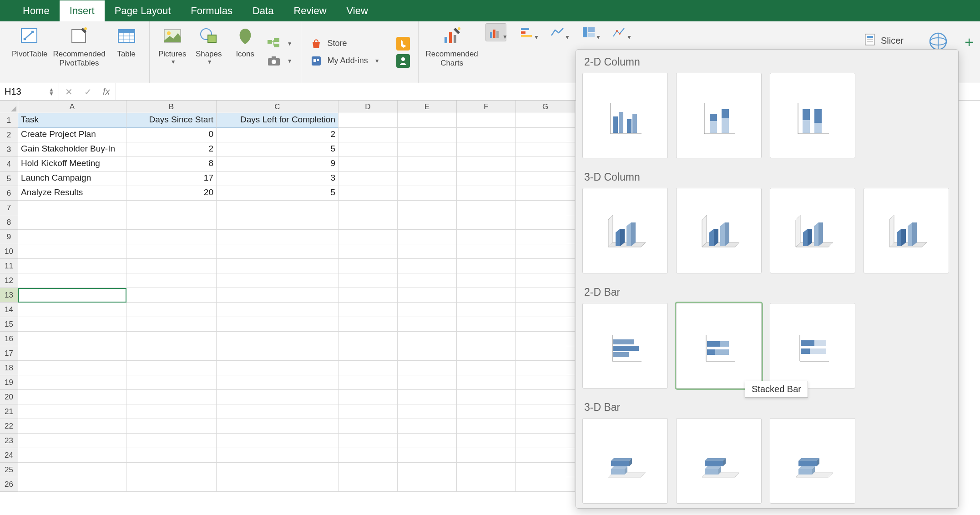  I want to click on slicer-button: Slicer, so click(884, 41).